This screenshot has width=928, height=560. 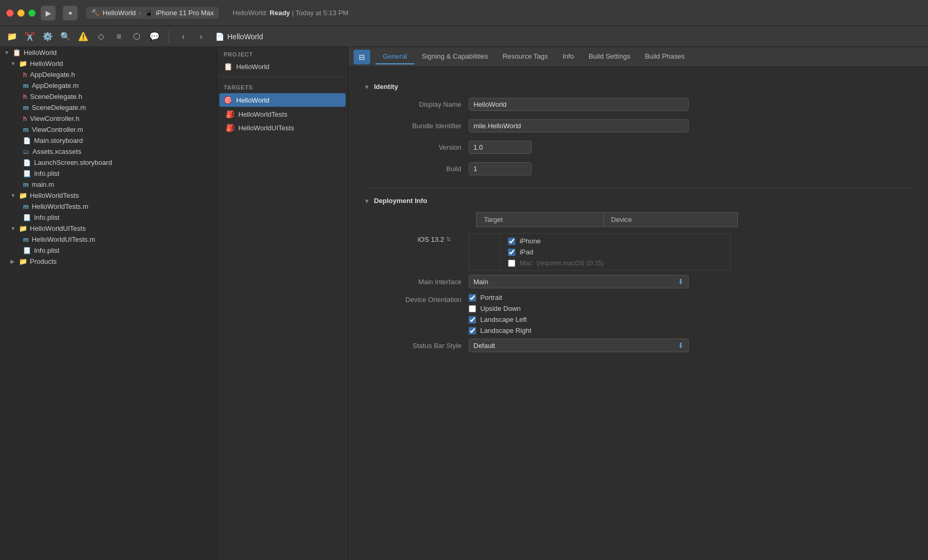 I want to click on minimize-button, so click(x=21, y=13).